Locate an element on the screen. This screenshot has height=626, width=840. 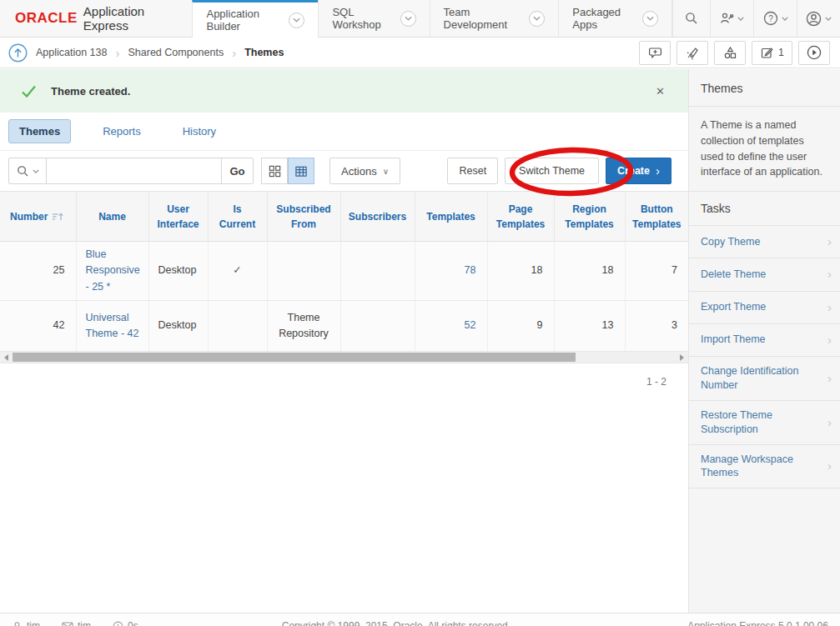
breadcrumb-bar: Application 138 › Shared Components › Th… is located at coordinates (420, 53).